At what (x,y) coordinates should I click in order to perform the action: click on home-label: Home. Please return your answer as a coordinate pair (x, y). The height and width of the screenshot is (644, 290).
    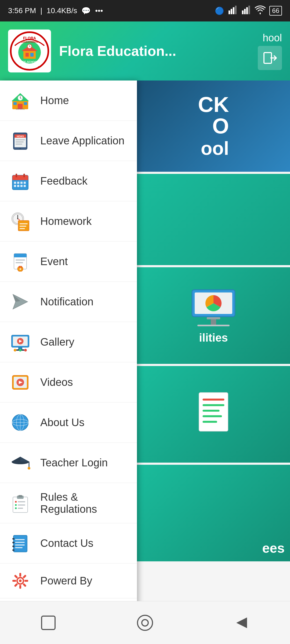
    Looking at the image, I should click on (55, 100).